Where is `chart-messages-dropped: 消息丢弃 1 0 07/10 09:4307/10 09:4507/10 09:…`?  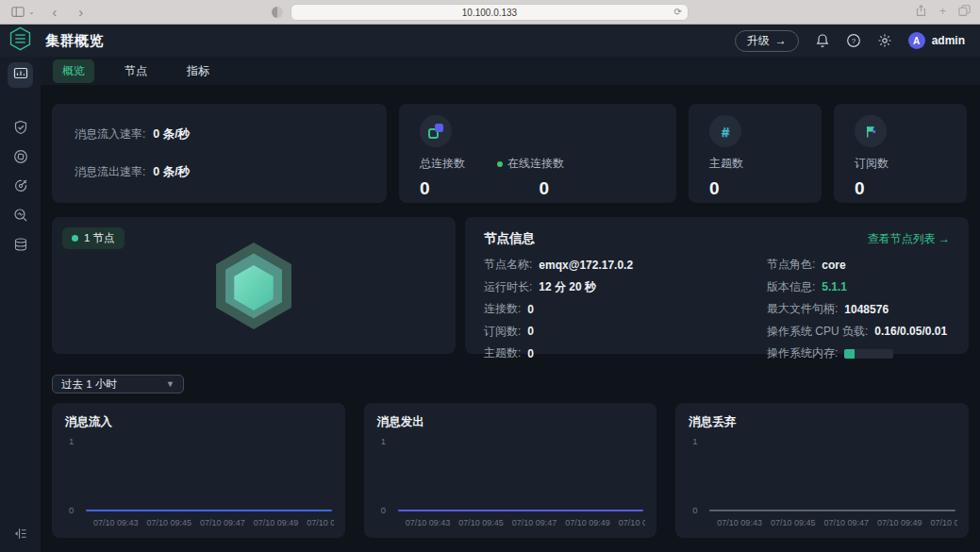
chart-messages-dropped: 消息丢弃 1 0 07/10 09:4307/10 09:4507/10 09:… is located at coordinates (822, 470).